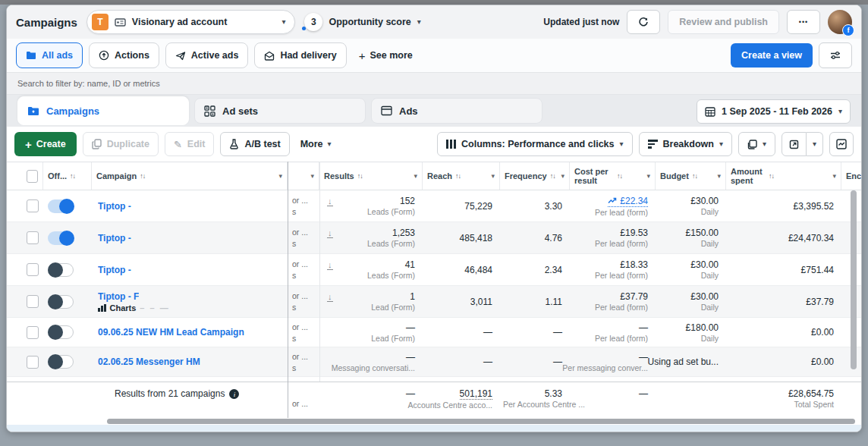 The width and height of the screenshot is (868, 446). Describe the element at coordinates (854, 280) in the screenshot. I see `vertical-scrollbar` at that location.